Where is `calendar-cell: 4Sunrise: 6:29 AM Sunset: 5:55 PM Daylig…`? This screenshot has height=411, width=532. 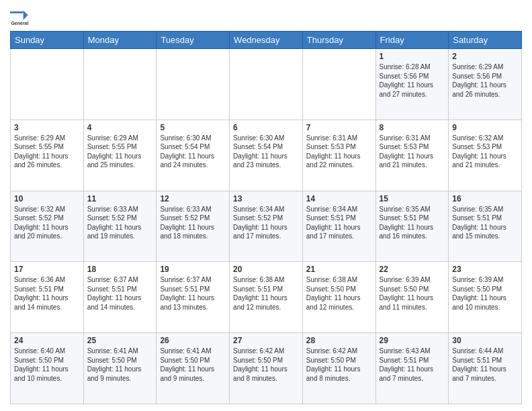
calendar-cell: 4Sunrise: 6:29 AM Sunset: 5:55 PM Daylig… is located at coordinates (120, 155).